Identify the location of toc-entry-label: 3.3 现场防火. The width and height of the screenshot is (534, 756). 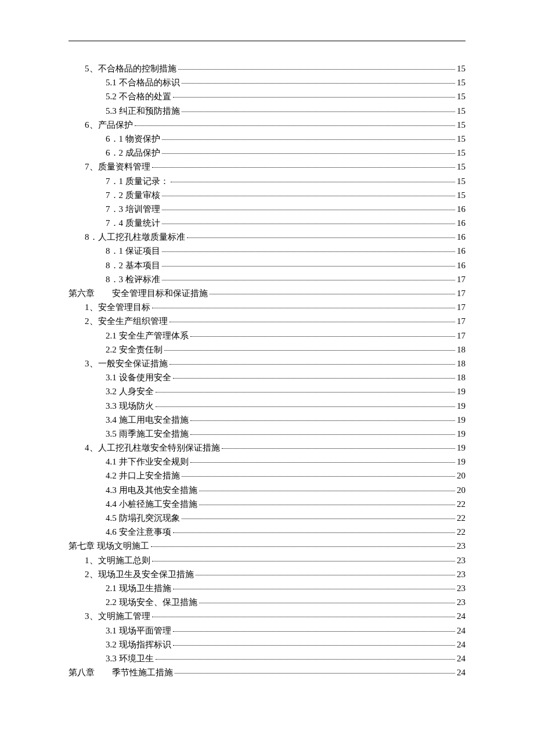
(130, 406).